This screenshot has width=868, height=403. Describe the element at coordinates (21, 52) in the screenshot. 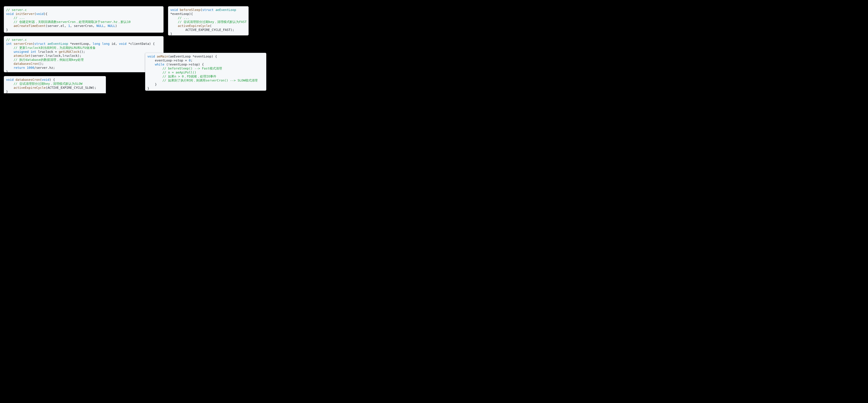

I see `code-token-keyword: unsigned` at that location.